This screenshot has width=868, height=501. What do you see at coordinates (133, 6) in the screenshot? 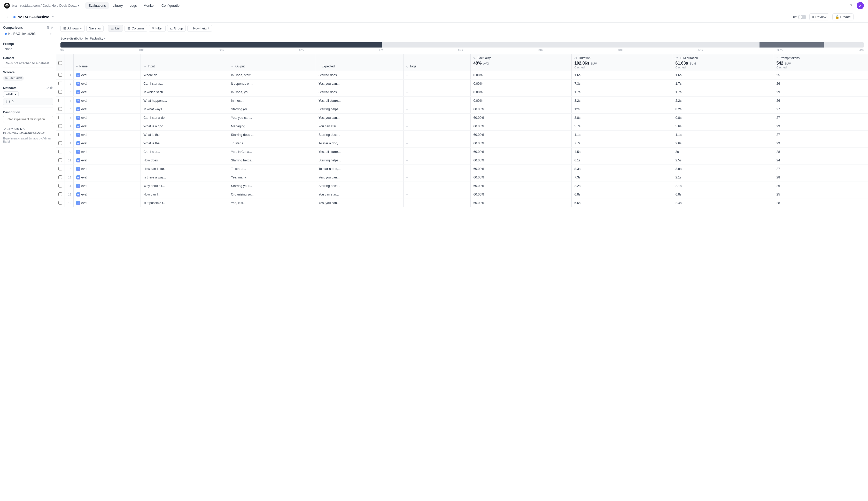
I see `nav-logs: Logs` at bounding box center [133, 6].